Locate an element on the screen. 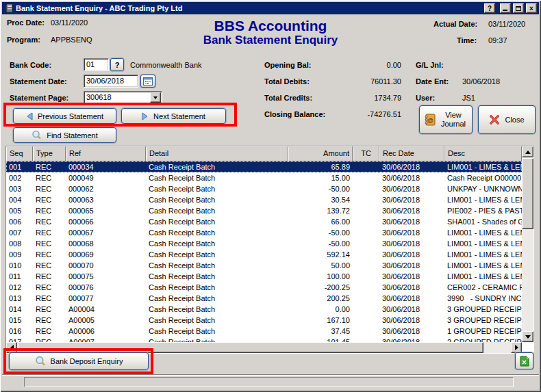 This screenshot has width=541, height=392. view-journal-button: @ View Journal is located at coordinates (446, 120).